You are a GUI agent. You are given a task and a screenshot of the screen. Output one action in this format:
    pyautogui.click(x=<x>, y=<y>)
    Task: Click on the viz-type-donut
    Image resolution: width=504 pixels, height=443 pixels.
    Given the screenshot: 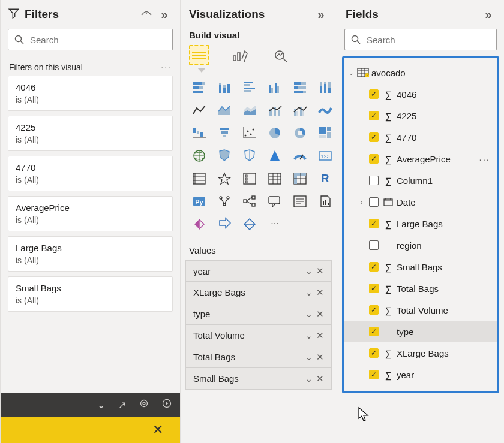 What is the action you would take?
    pyautogui.click(x=300, y=133)
    